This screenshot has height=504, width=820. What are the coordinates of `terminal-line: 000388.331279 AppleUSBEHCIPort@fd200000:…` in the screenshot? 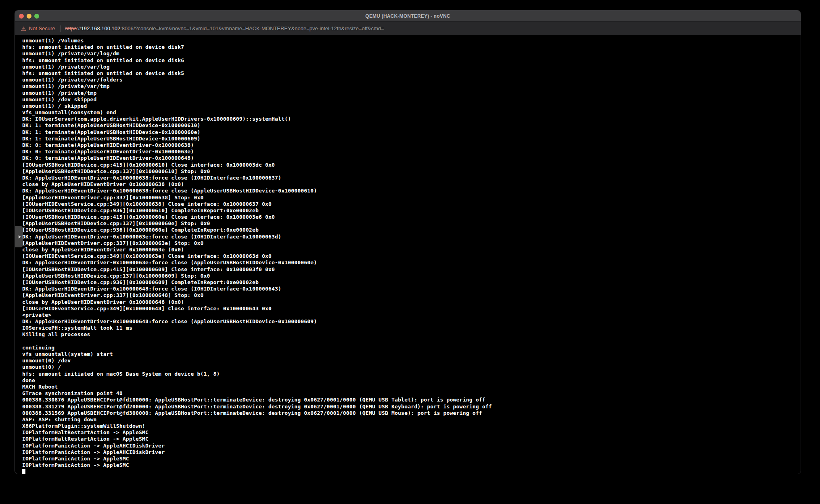 It's located at (412, 407).